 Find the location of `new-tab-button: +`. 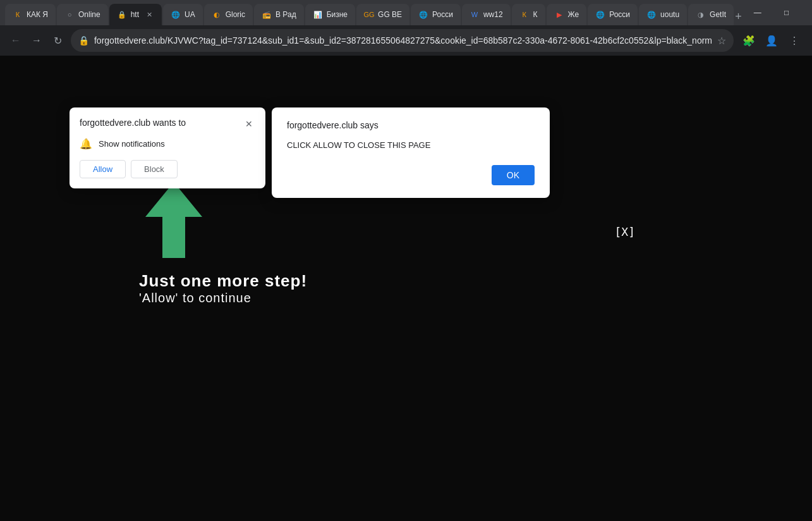

new-tab-button: + is located at coordinates (738, 16).